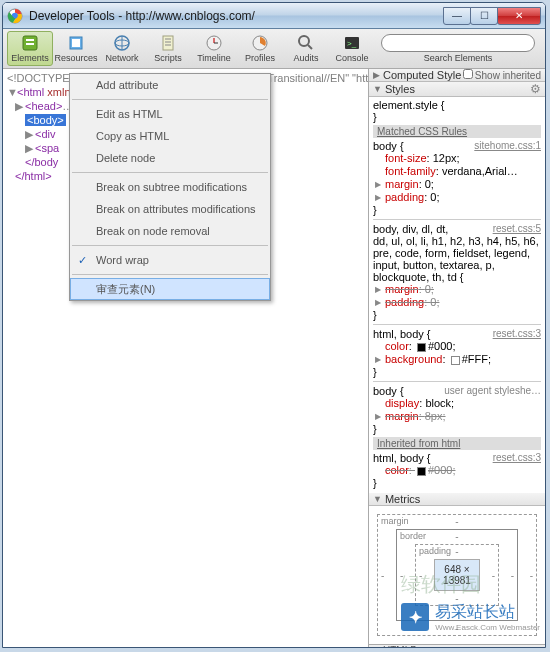  What do you see at coordinates (170, 136) in the screenshot?
I see `menu-copy-html: Copy as HTML` at bounding box center [170, 136].